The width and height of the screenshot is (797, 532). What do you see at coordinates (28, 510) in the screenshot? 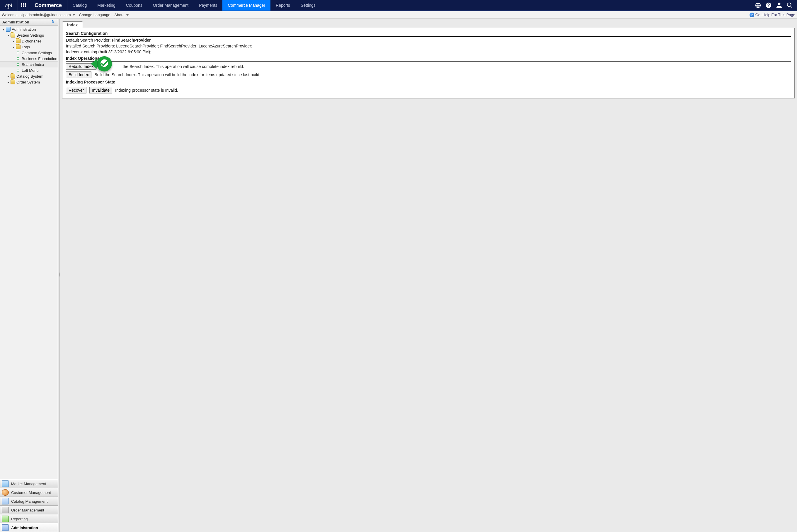
I see `bottom-nav-label: Order Management` at bounding box center [28, 510].